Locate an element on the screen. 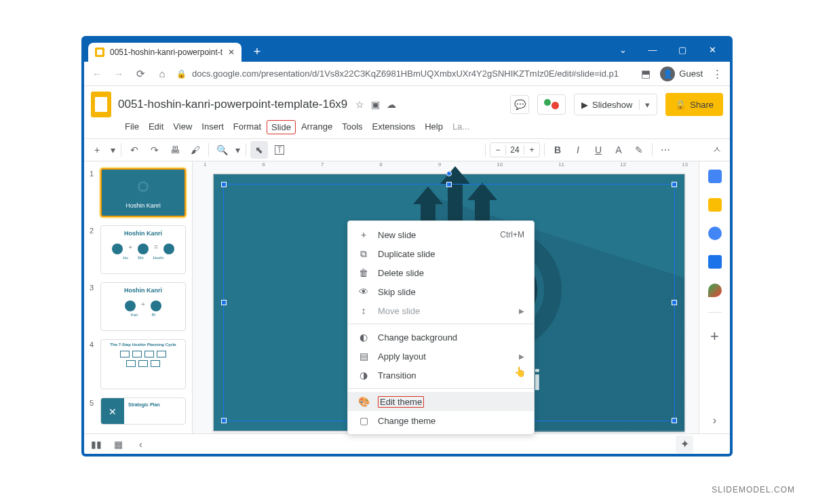 This screenshot has height=504, width=814. meet-button is located at coordinates (551, 104).